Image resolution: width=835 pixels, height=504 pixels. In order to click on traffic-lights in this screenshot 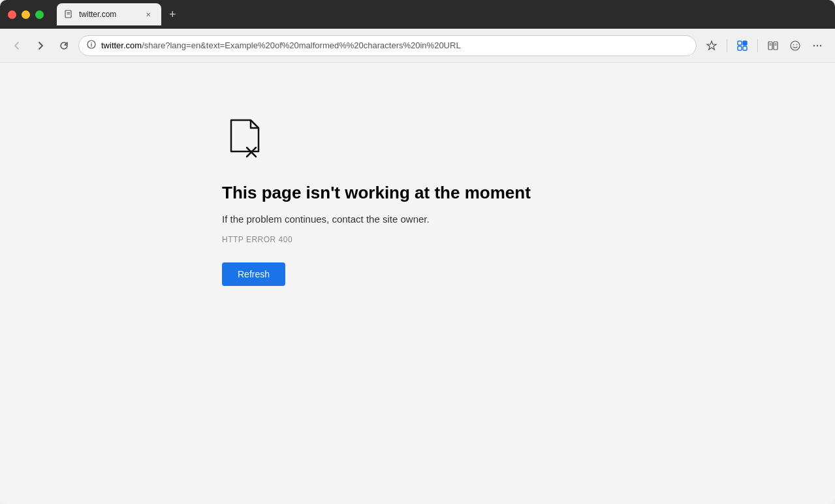, I will do `click(26, 14)`.